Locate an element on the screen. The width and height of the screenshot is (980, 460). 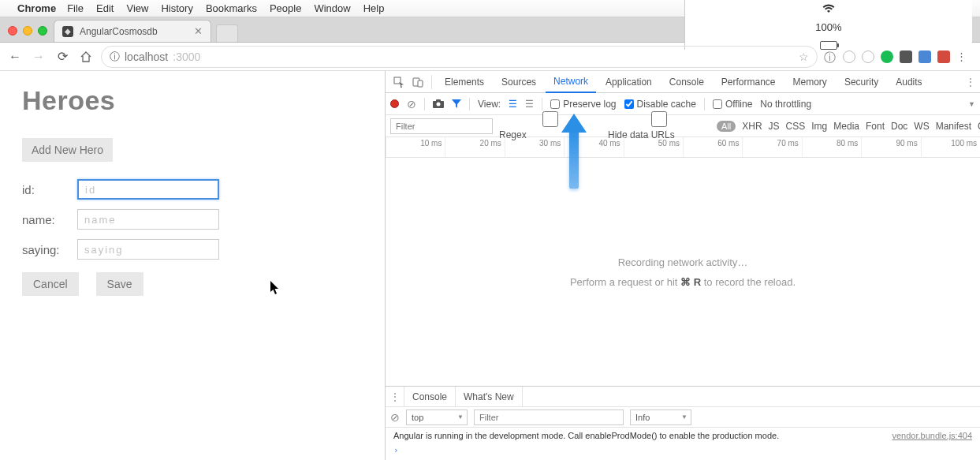
devtools-tabbar: Elements Sources Network Application Con… is located at coordinates (683, 82).